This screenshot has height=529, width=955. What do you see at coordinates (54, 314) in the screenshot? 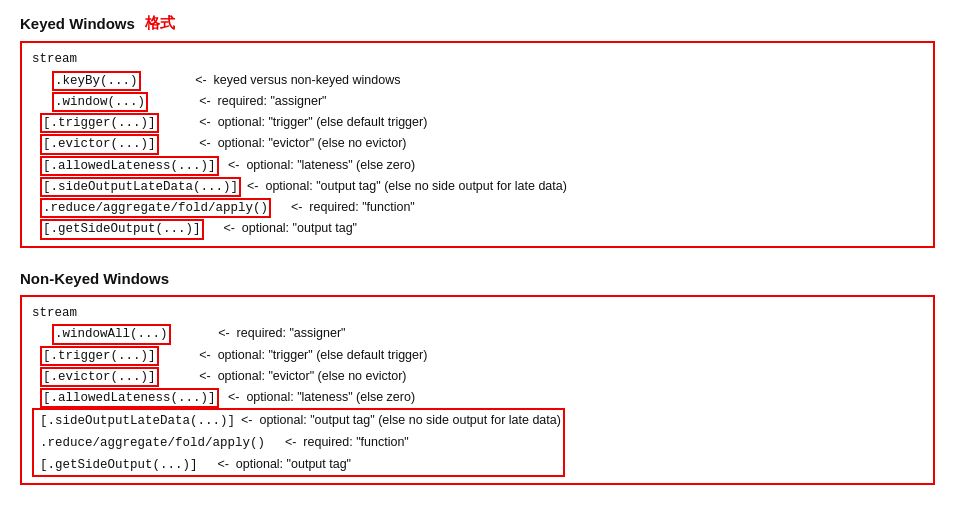
I see `non-keyed-stream: stream` at bounding box center [54, 314].